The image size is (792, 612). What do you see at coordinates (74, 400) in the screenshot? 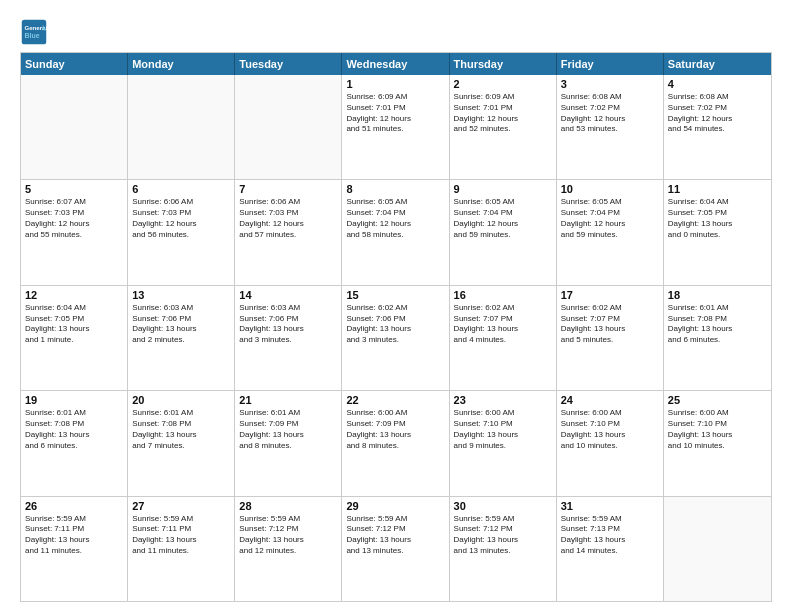
I see `day-number: 19` at bounding box center [74, 400].